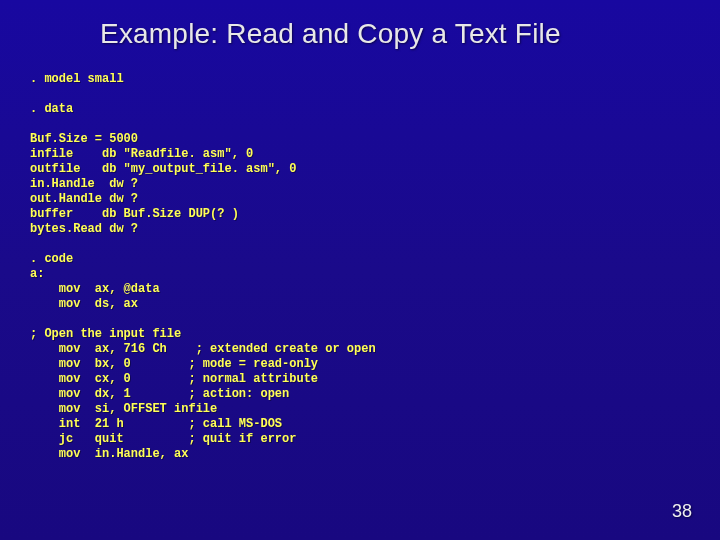  What do you see at coordinates (360, 25) in the screenshot?
I see `page-title: Example: Read and Copy a Text File` at bounding box center [360, 25].